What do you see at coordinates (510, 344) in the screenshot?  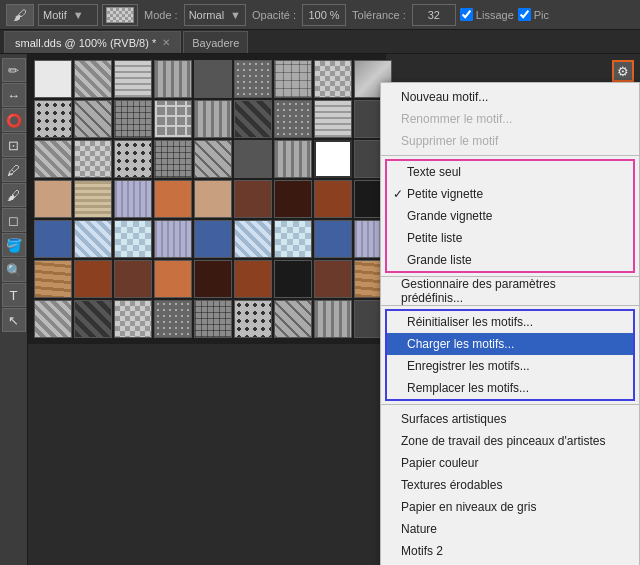 I see `menu-item-charger: Charger les motifs...` at bounding box center [510, 344].